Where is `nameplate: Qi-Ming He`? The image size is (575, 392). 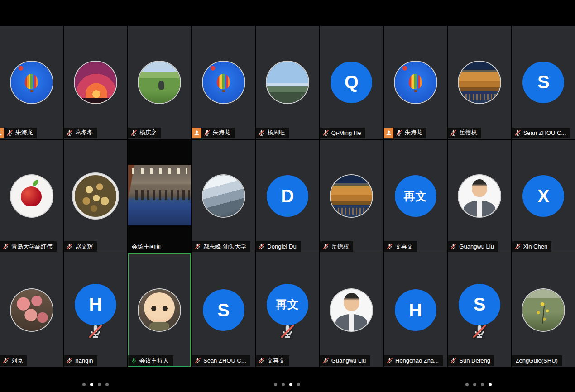 nameplate: Qi-Ming He is located at coordinates (343, 133).